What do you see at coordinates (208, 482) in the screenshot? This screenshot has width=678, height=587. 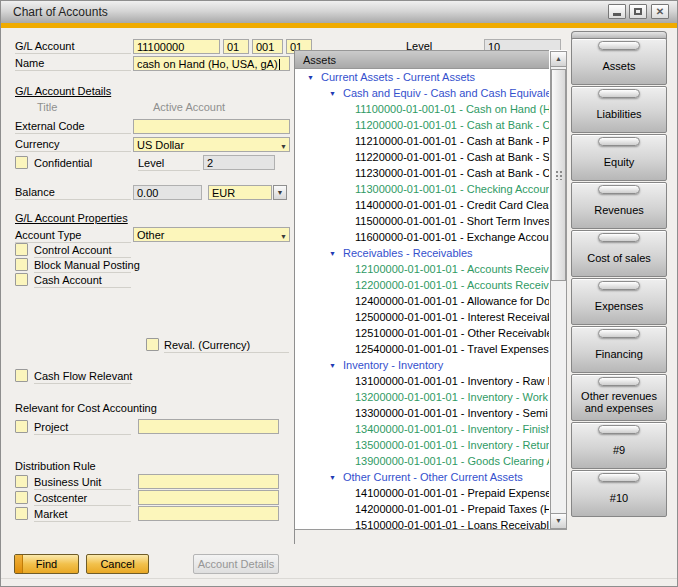 I see `business-unit-input` at bounding box center [208, 482].